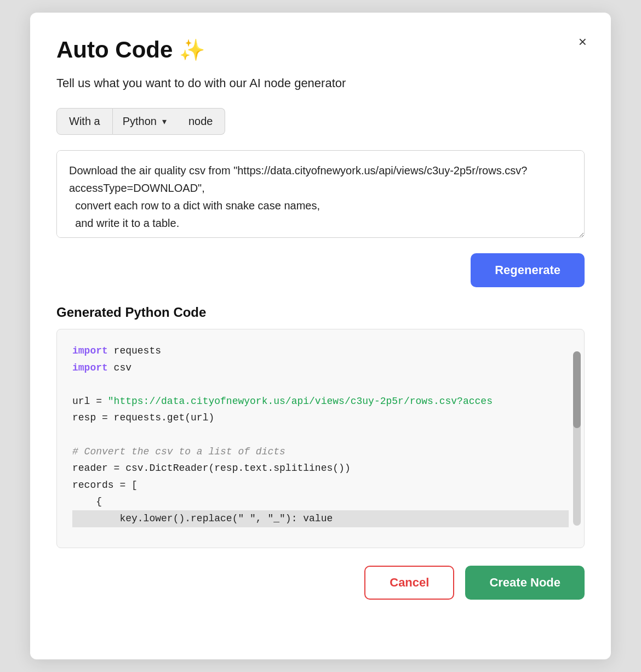 The height and width of the screenshot is (672, 641). I want to click on prompt-textarea: Download the air quality csv from "https…, so click(321, 194).